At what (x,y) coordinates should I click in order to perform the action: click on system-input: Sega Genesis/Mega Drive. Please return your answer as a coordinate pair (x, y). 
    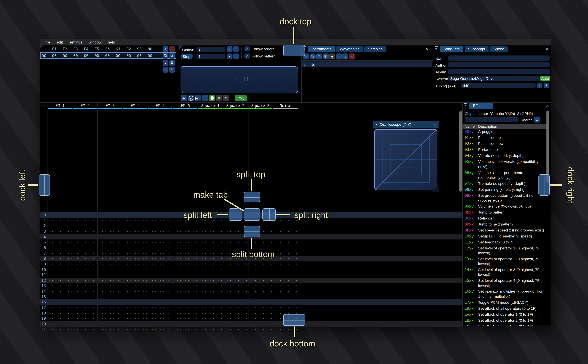
    Looking at the image, I should click on (494, 78).